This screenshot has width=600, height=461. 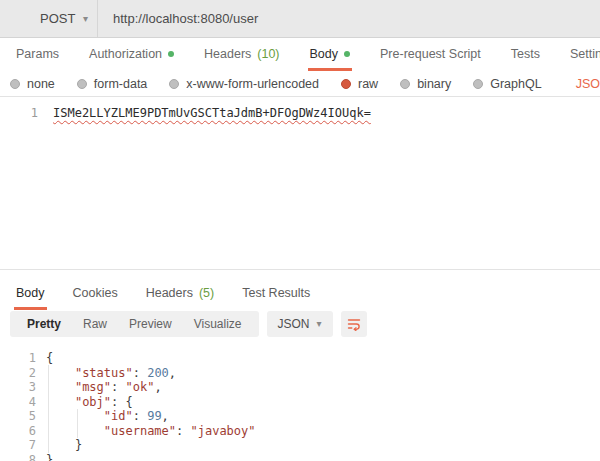 I want to click on request-tabs: Params Authorization Headers (10) Body P…, so click(x=300, y=56).